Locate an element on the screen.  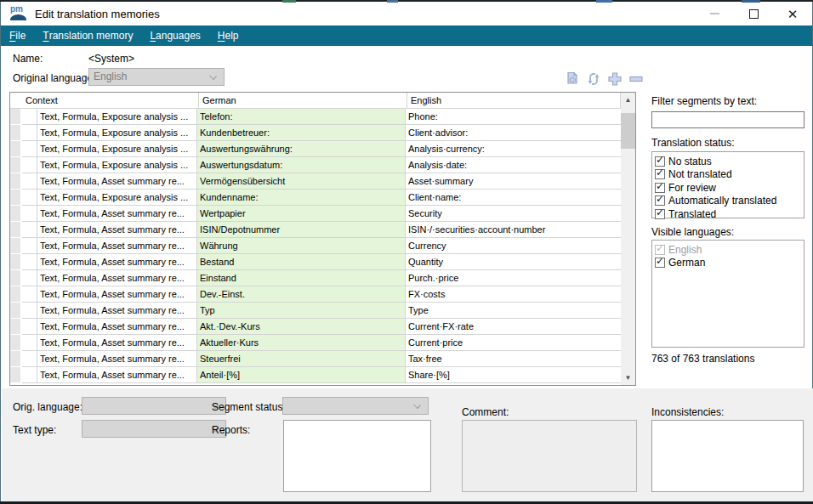
english-cell: Purch.·price is located at coordinates (514, 279).